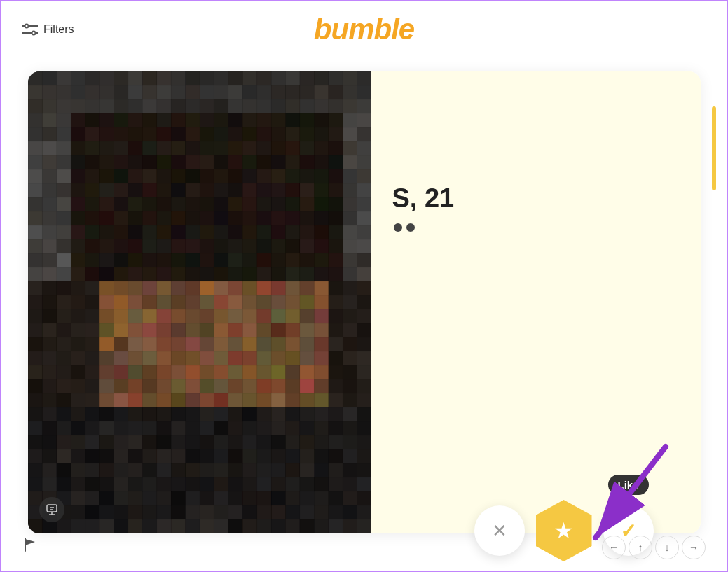 Image resolution: width=728 pixels, height=572 pixels. What do you see at coordinates (364, 29) in the screenshot?
I see `app-logo: bumble` at bounding box center [364, 29].